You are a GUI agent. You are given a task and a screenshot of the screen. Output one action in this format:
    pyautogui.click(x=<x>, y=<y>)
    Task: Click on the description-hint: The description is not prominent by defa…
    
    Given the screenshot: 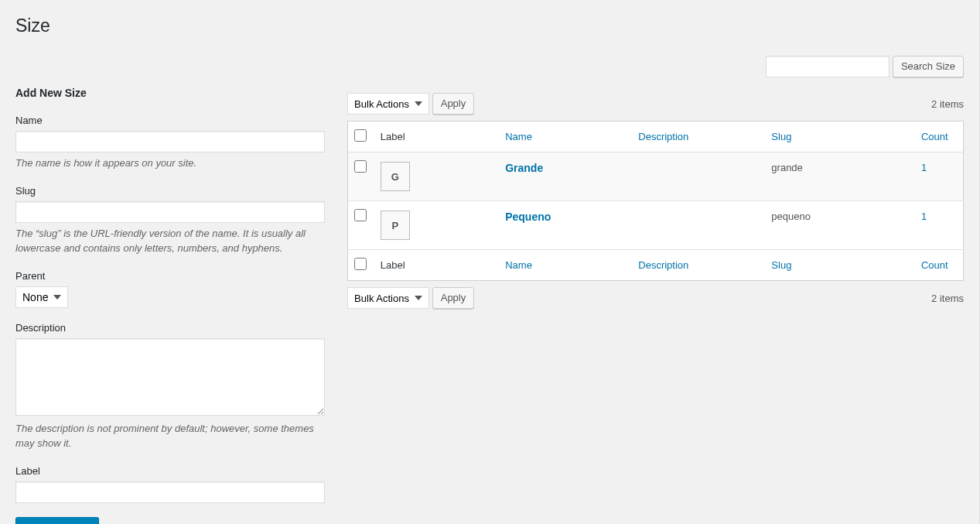 What is the action you would take?
    pyautogui.click(x=170, y=437)
    